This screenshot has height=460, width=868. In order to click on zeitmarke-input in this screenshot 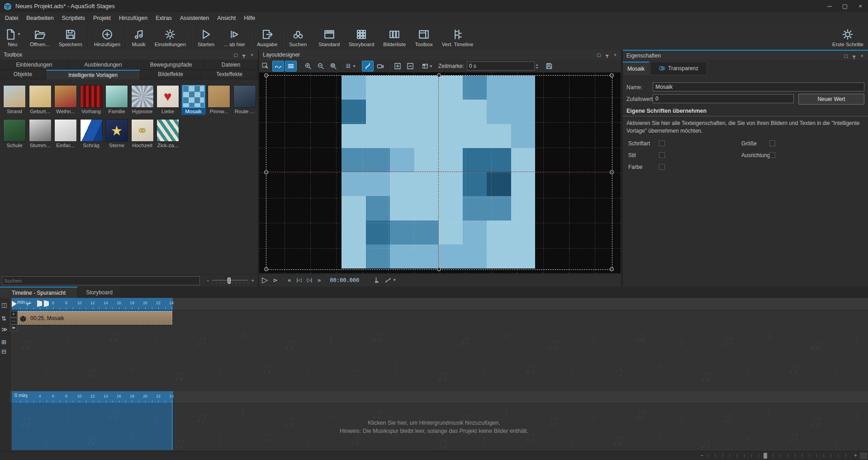, I will do `click(501, 66)`.